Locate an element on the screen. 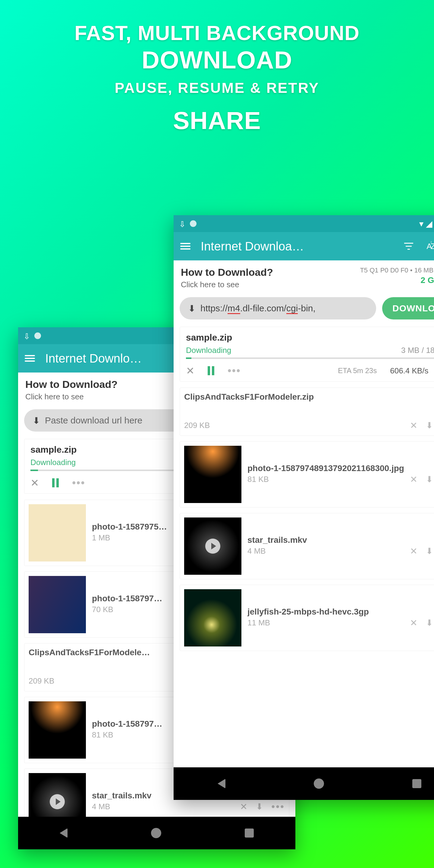  info-row: How to Download? Click here to see T5 Q1… is located at coordinates (307, 276).